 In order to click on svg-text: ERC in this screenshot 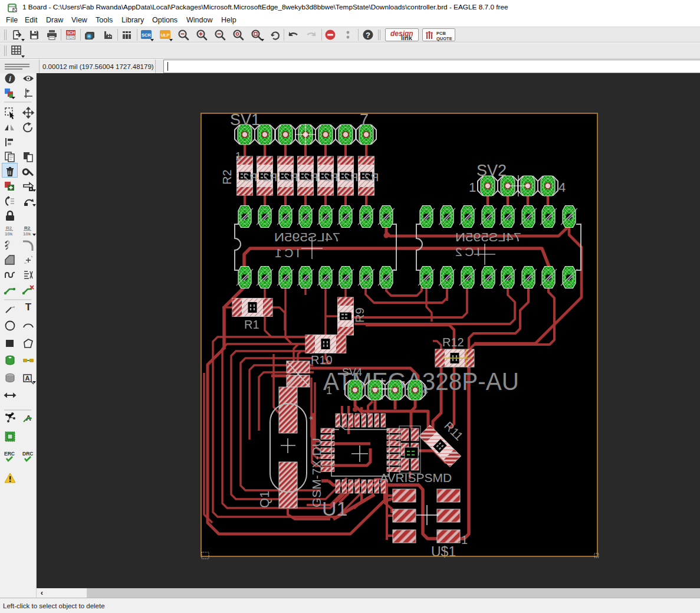, I will do `click(9, 454)`.